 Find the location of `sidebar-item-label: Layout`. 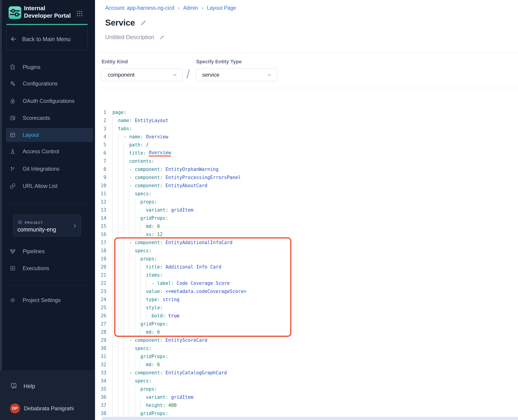

sidebar-item-label: Layout is located at coordinates (31, 135).